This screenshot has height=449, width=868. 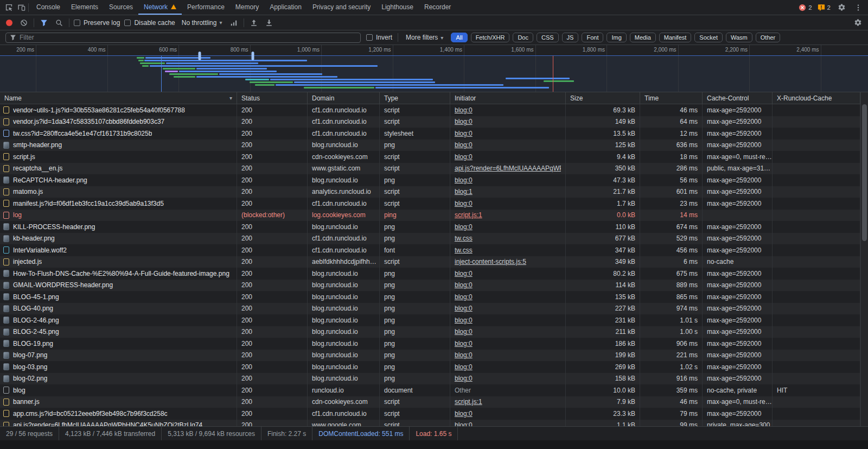 I want to click on devtools-tab: Application, so click(x=285, y=8).